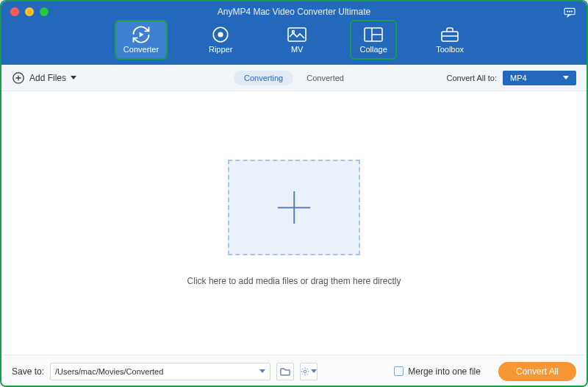 The height and width of the screenshot is (387, 588). Describe the element at coordinates (472, 78) in the screenshot. I see `convert-all-to-label: Convert All to:` at that location.